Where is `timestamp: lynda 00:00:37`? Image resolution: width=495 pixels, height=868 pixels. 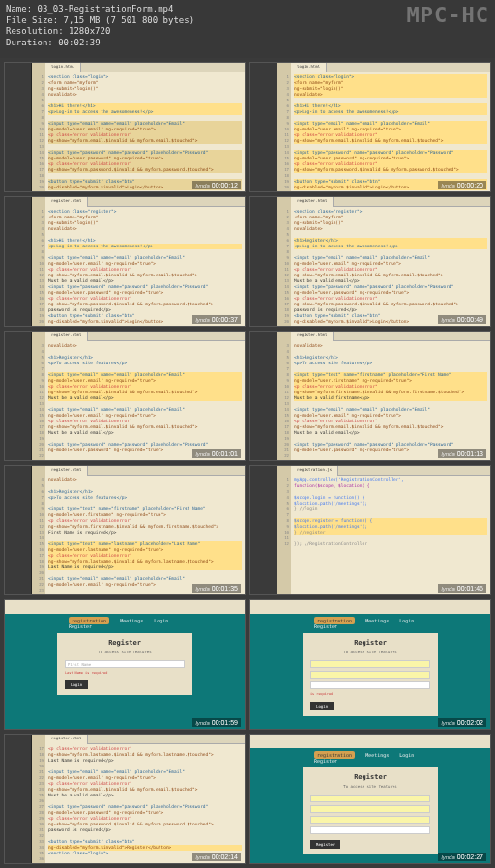 timestamp: lynda 00:00:37 is located at coordinates (217, 319).